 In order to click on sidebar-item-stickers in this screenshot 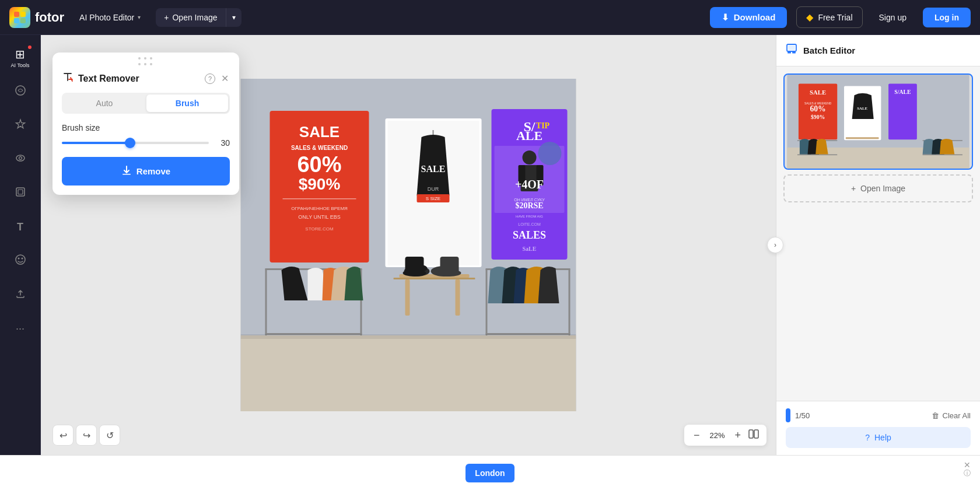, I will do `click(20, 261)`.